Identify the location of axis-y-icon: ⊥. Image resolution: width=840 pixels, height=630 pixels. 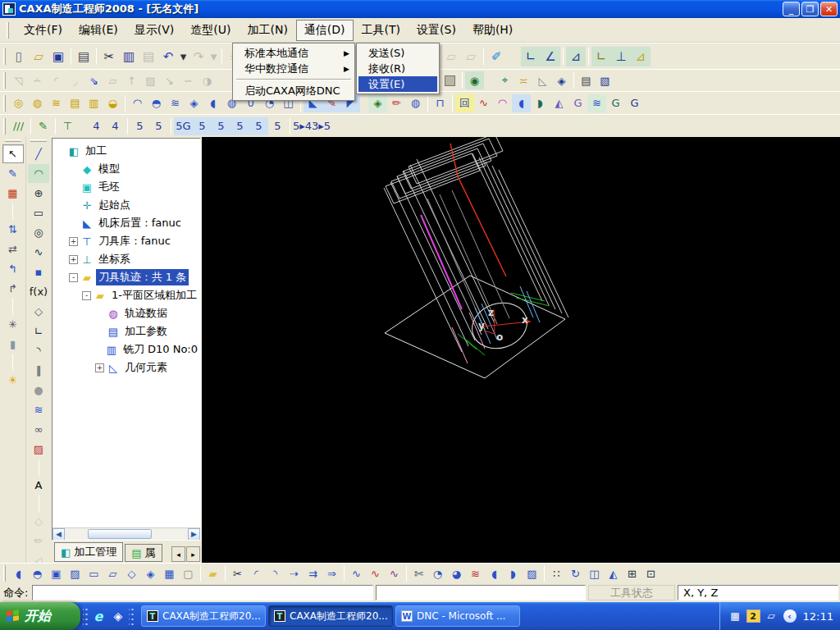
(621, 57).